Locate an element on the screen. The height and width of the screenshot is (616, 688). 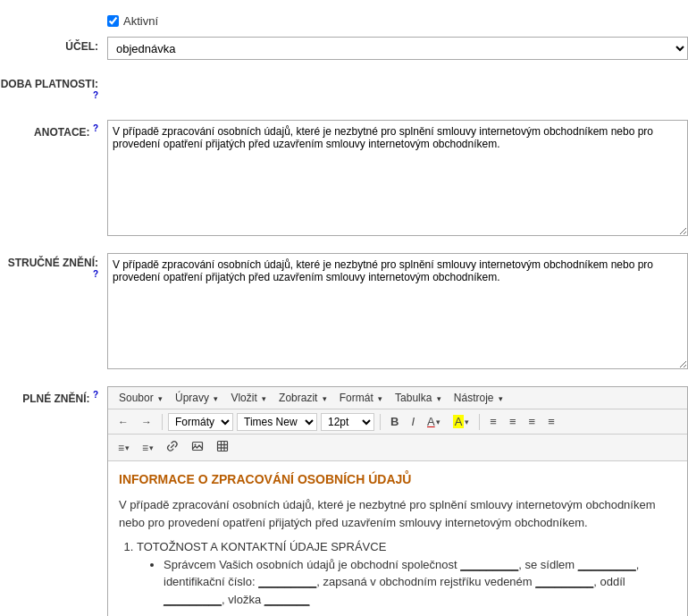
align-left-button: ≡ is located at coordinates (493, 422).